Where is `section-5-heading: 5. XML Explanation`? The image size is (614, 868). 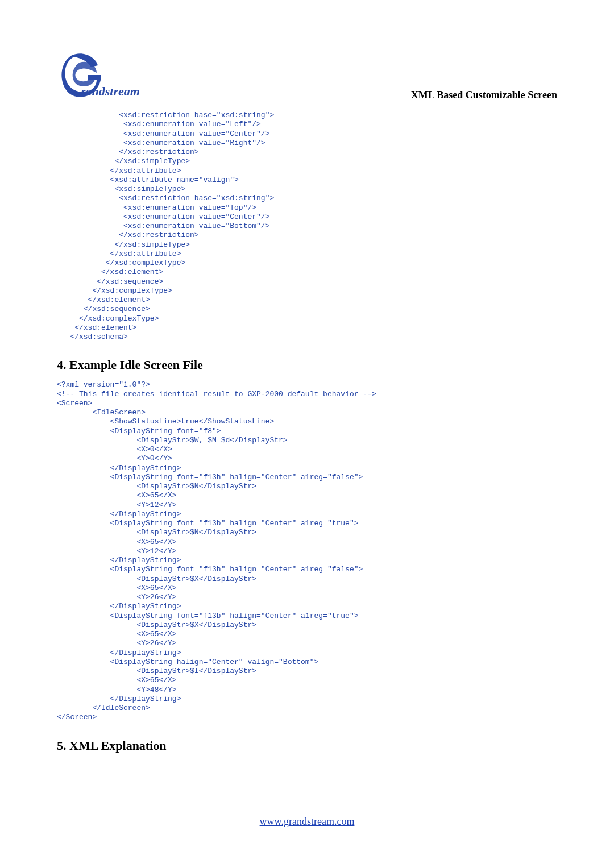
section-5-heading: 5. XML Explanation is located at coordinates (307, 746).